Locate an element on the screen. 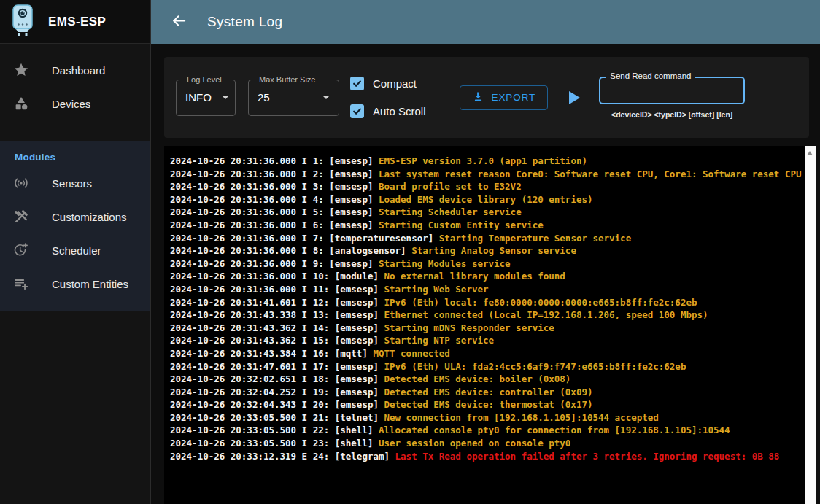 This screenshot has width=820, height=504. topbar: System Log is located at coordinates (486, 22).